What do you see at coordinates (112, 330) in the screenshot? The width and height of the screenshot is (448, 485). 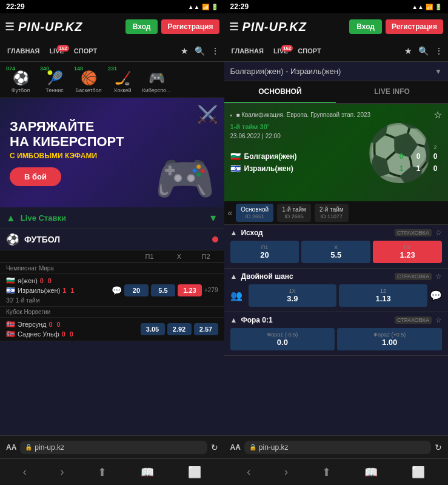 I see `left-match-row-2: 🇳🇴 Эгерсунд 0 0 🇳🇴 Саднес Ульф 0 0 3.05 …` at bounding box center [112, 330].